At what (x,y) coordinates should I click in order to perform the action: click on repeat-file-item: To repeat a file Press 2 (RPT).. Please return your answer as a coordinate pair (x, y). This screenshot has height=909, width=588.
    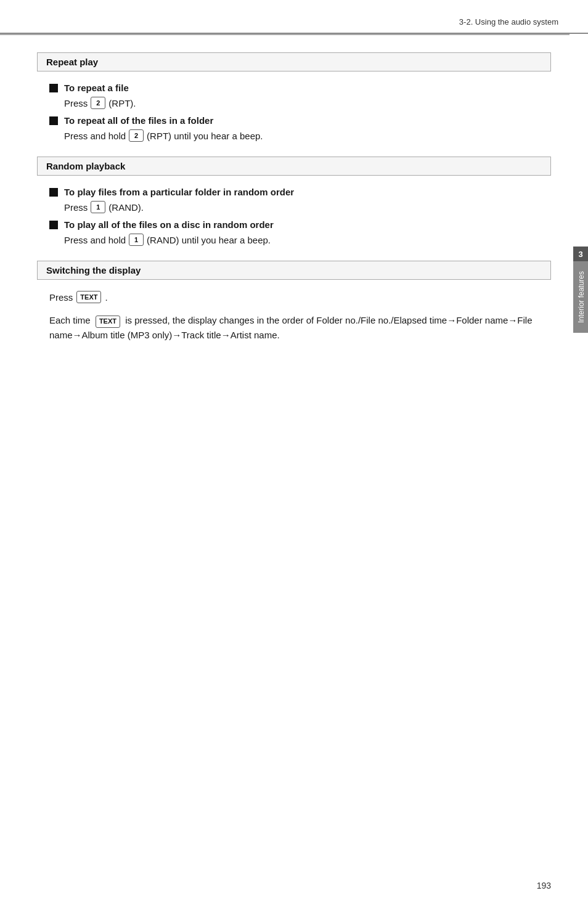
    Looking at the image, I should click on (300, 96).